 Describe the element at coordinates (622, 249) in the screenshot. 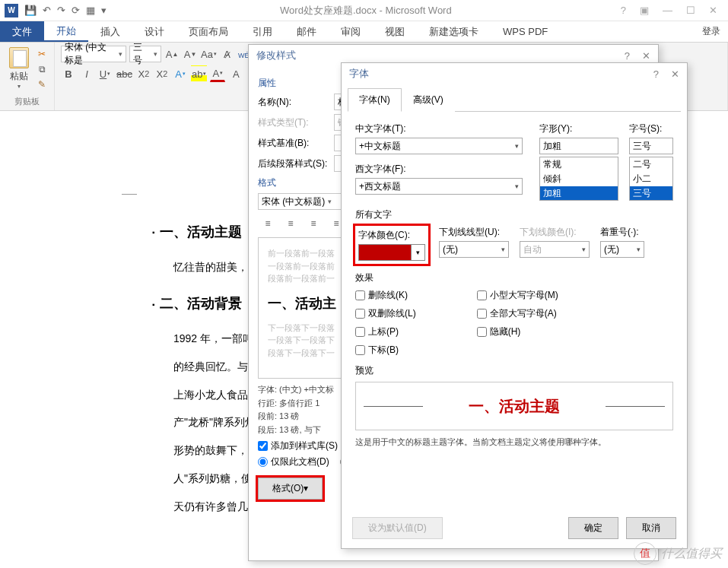

I see `select-emphasis: (无)▾` at that location.